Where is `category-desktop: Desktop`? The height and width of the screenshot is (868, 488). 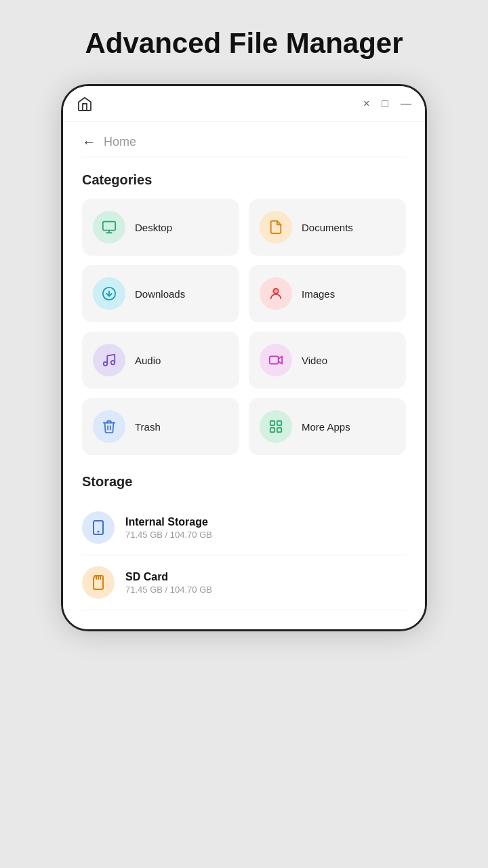 category-desktop: Desktop is located at coordinates (161, 227).